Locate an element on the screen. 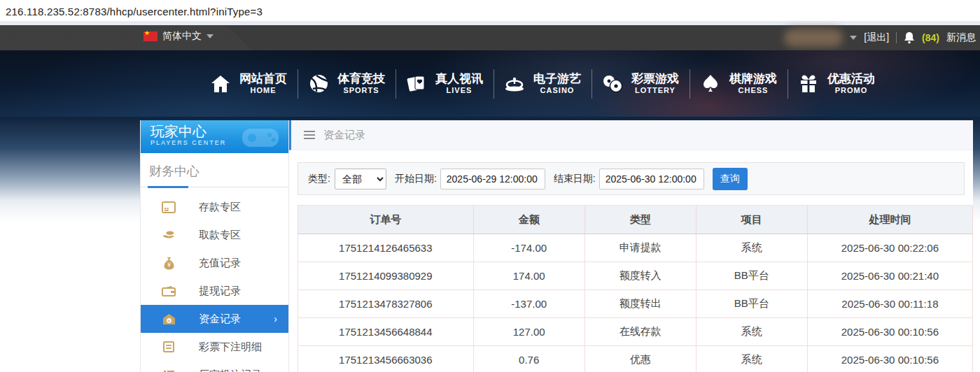 Image resolution: width=980 pixels, height=372 pixels. sidebar-item-label: 存款专区 is located at coordinates (220, 207).